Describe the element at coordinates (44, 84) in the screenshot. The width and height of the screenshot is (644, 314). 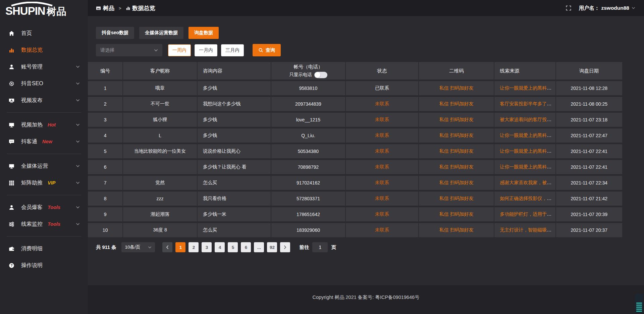
I see `sidebar-item-douyin-seo: 抖音SEO` at that location.